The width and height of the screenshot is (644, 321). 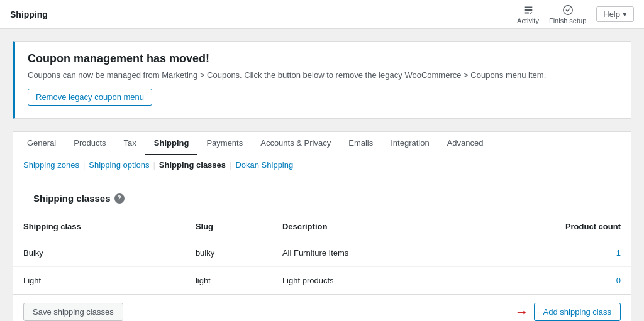 I want to click on tabs-container: General Products Tax Shipping Payments A…, so click(x=322, y=143).